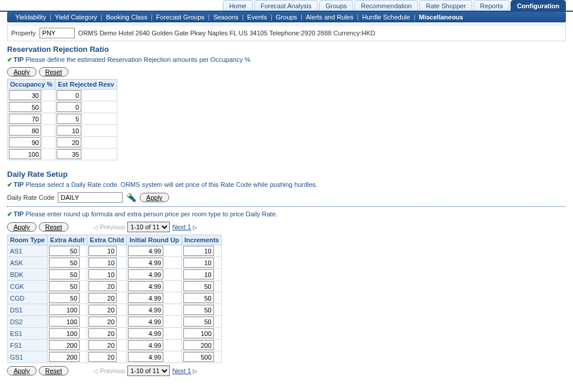  I want to click on daily-reset-top-button: Reset, so click(54, 227).